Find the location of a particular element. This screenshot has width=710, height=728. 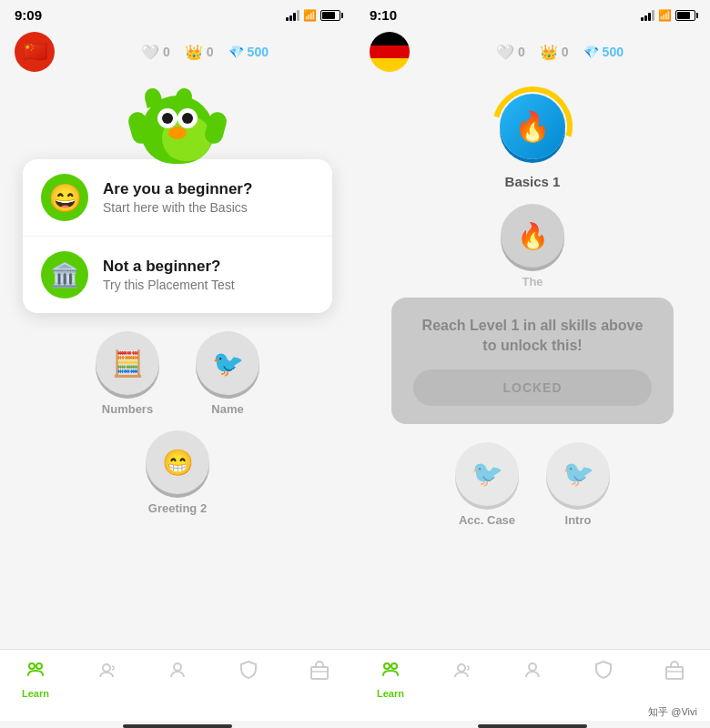

gems-stat: 💎 500 is located at coordinates (248, 52).